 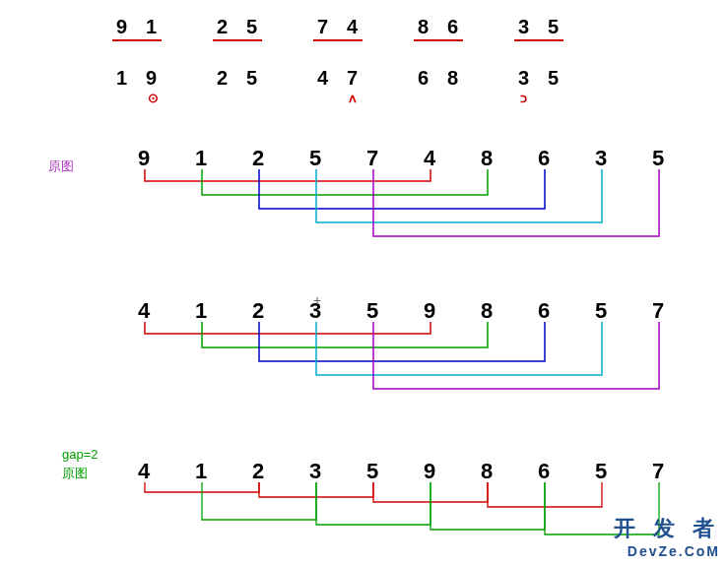 What do you see at coordinates (544, 158) in the screenshot?
I see `row3-num: 6` at bounding box center [544, 158].